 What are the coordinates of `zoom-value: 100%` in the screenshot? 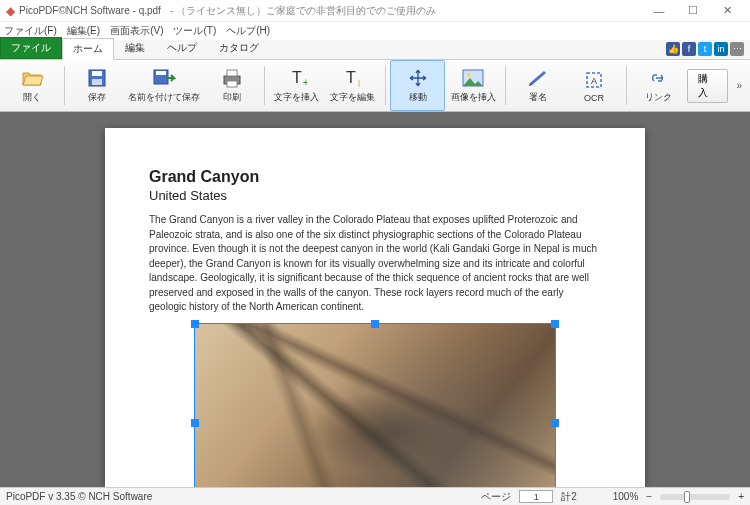 It's located at (626, 496).